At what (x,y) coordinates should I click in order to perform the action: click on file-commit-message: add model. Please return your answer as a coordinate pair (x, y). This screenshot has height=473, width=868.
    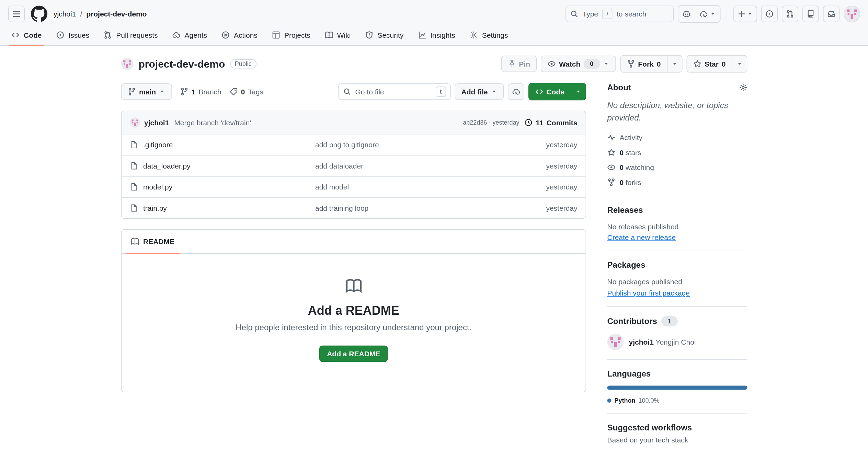
    Looking at the image, I should click on (431, 187).